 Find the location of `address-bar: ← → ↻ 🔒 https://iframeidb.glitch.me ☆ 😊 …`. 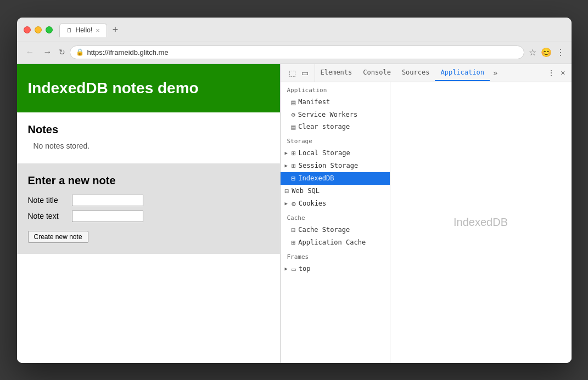

address-bar: ← → ↻ 🔒 https://iframeidb.glitch.me ☆ 😊 … is located at coordinates (294, 53).